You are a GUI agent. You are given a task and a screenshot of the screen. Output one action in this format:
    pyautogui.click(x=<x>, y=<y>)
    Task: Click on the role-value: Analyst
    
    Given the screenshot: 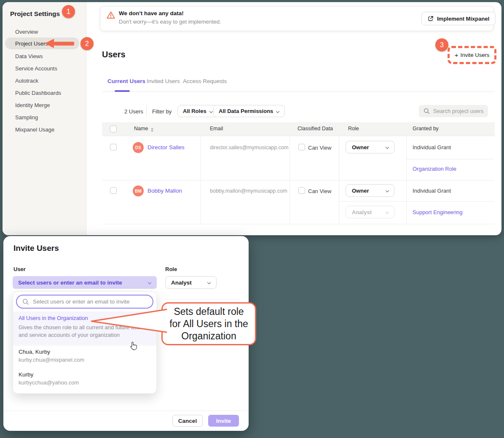 What is the action you would take?
    pyautogui.click(x=362, y=212)
    